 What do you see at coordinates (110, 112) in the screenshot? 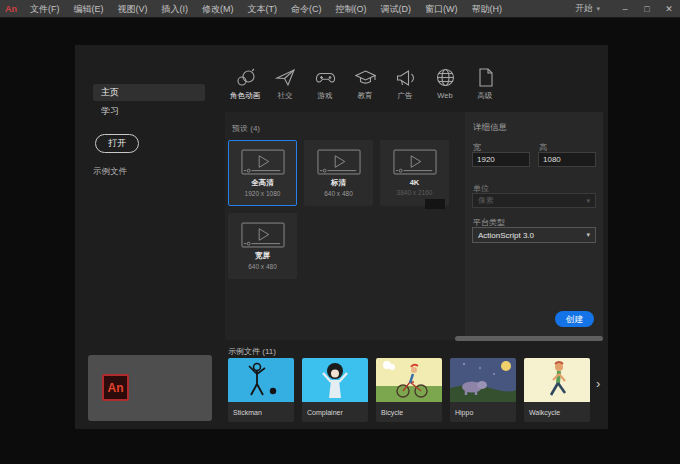
I see `sidebar-item-learn: 学习` at bounding box center [110, 112].